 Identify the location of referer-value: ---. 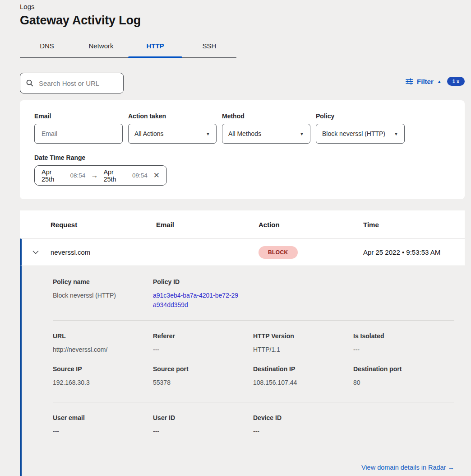
(203, 350).